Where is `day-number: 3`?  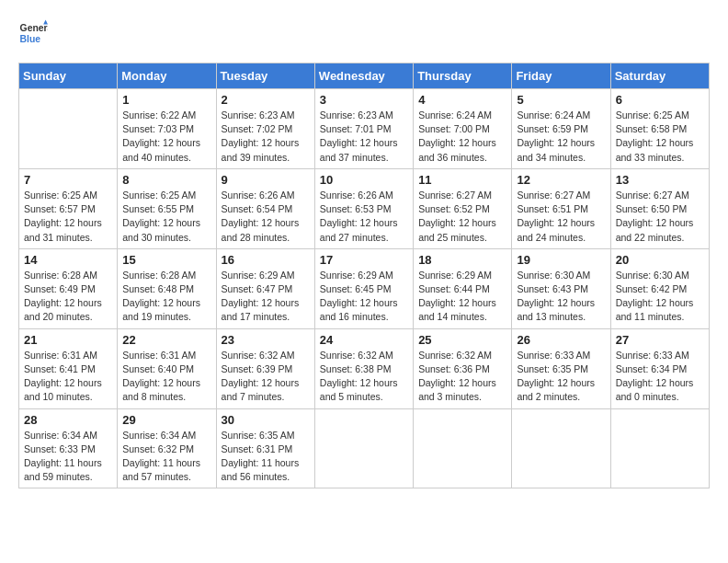 day-number: 3 is located at coordinates (364, 99).